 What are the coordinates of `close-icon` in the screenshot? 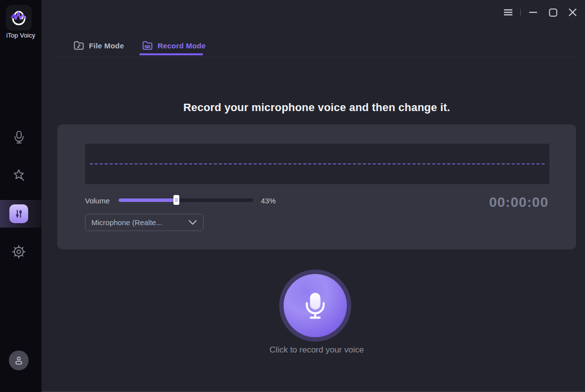 It's located at (573, 12).